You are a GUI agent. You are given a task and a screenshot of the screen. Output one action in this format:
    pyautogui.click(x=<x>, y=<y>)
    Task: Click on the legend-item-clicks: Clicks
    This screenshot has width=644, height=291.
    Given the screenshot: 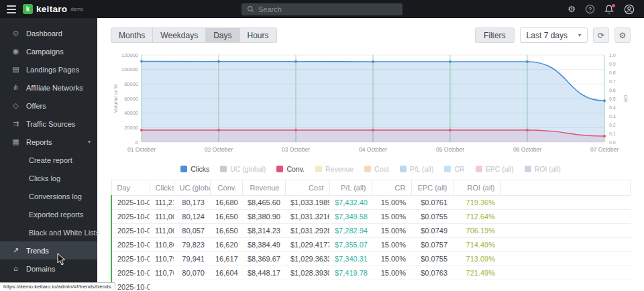 What is the action you would take?
    pyautogui.click(x=195, y=169)
    